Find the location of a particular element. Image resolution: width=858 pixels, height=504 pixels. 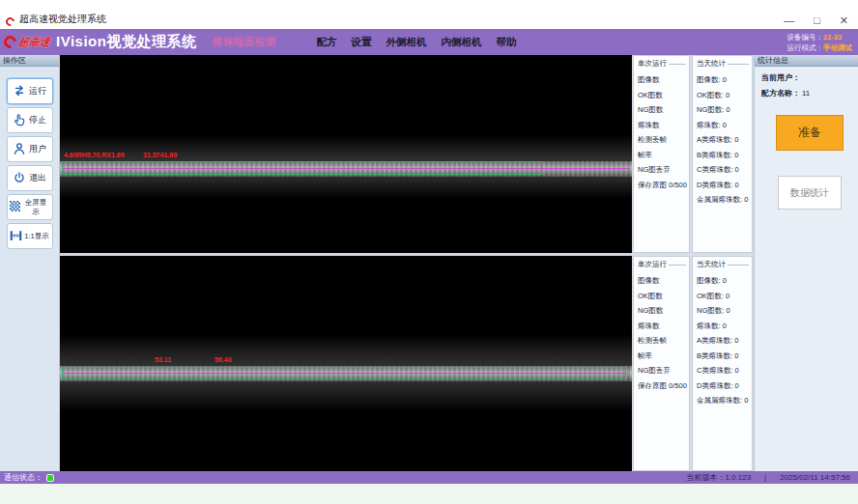

user-button-label: 用户 is located at coordinates (38, 149).